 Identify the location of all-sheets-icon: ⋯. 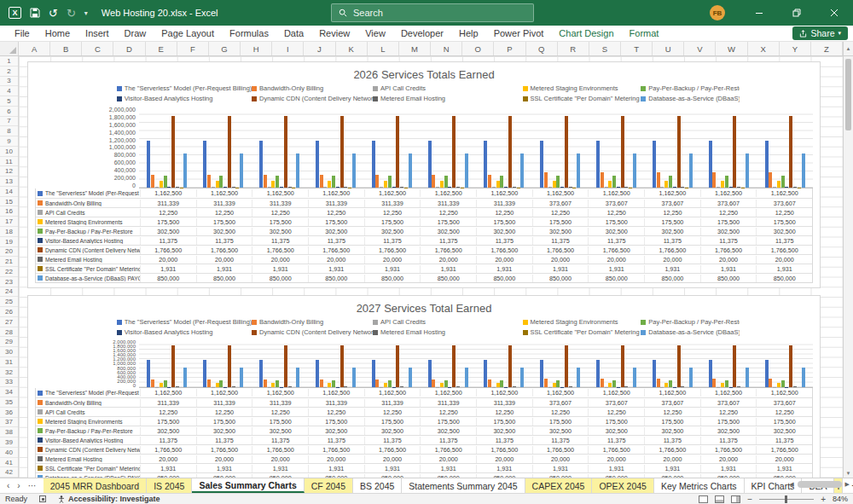
(32, 486).